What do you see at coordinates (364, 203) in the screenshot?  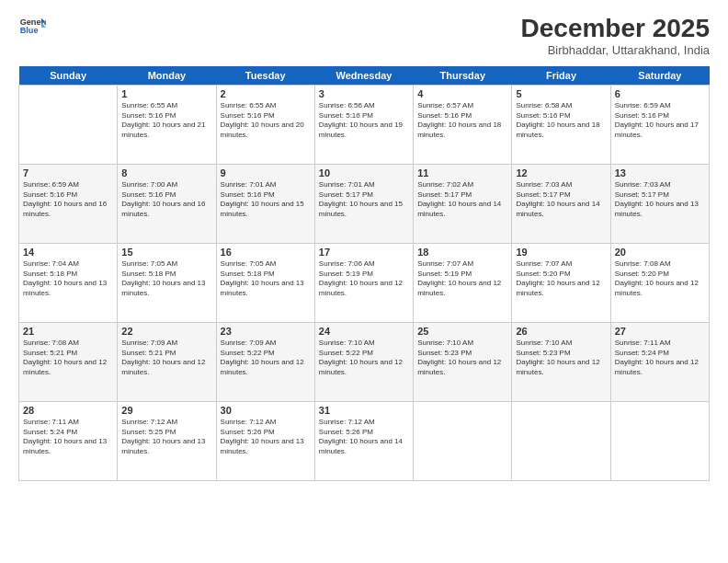 I see `week-row-2: 7 Sunrise: 6:59 AM Sunset: 5:16 PM Dayli…` at bounding box center [364, 203].